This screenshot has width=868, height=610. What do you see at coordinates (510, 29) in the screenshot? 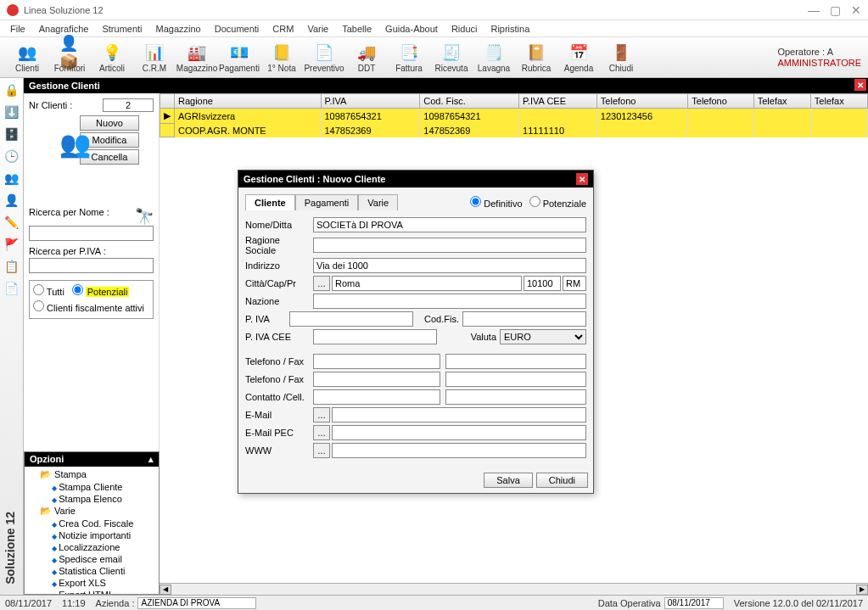
I see `menu-ripristina: Ripristina` at bounding box center [510, 29].